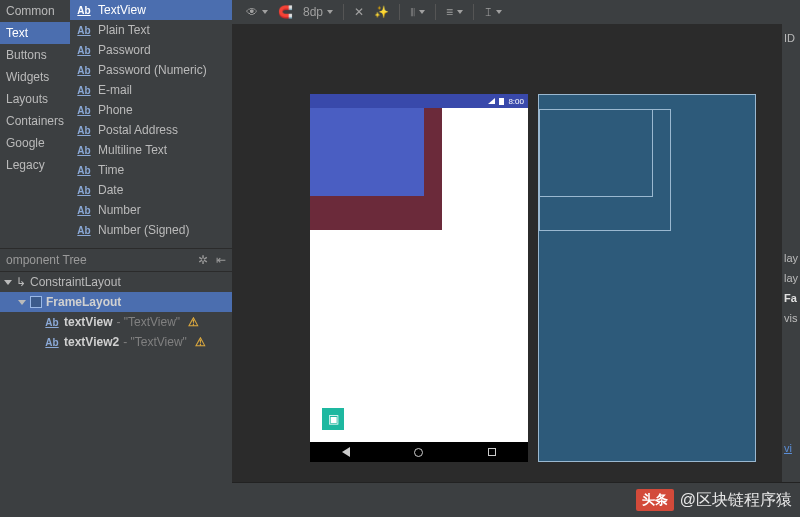 This screenshot has width=800, height=517. Describe the element at coordinates (791, 448) in the screenshot. I see `view-all-link: vi` at that location.